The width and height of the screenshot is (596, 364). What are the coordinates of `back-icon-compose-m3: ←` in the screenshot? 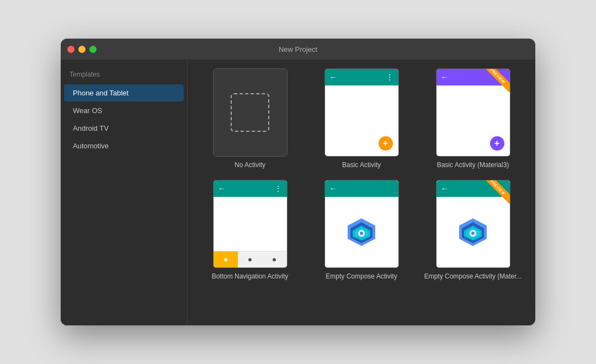 It's located at (445, 189).